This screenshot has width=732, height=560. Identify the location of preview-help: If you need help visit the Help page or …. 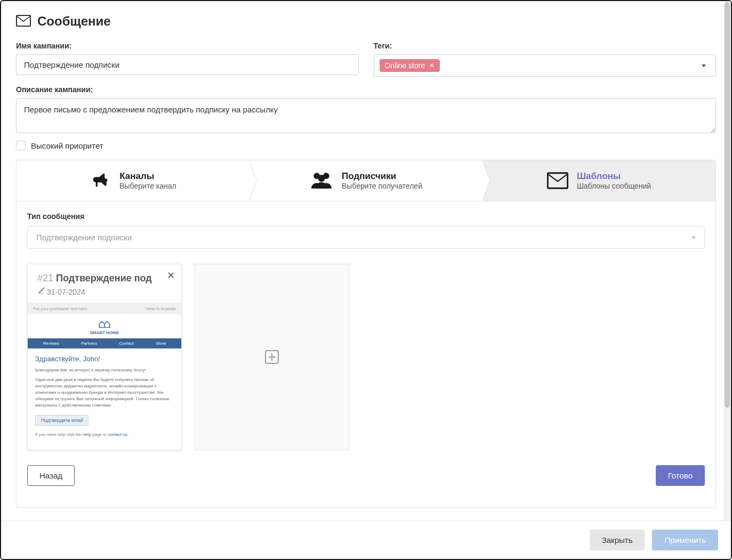
(104, 435).